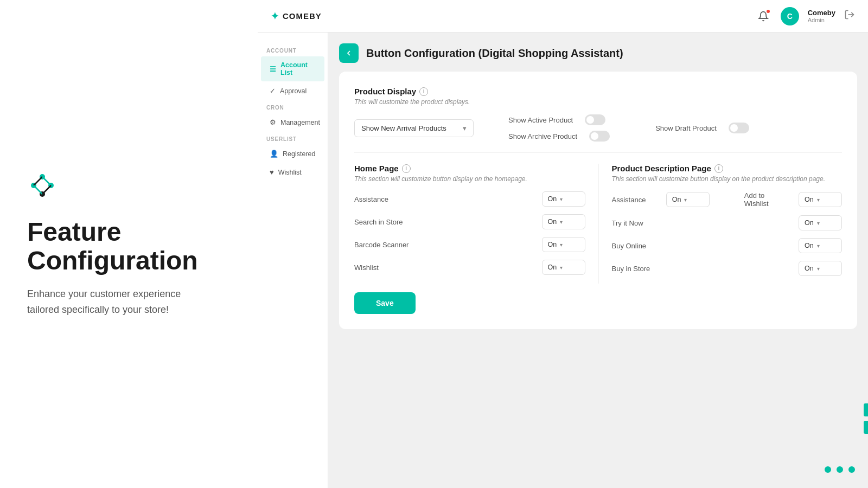 This screenshot has width=868, height=488. I want to click on chevron-small-icon: ▾, so click(561, 200).